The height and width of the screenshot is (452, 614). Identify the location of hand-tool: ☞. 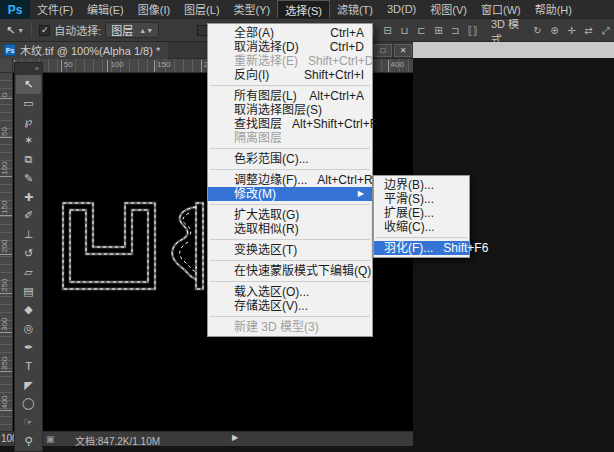
(28, 422).